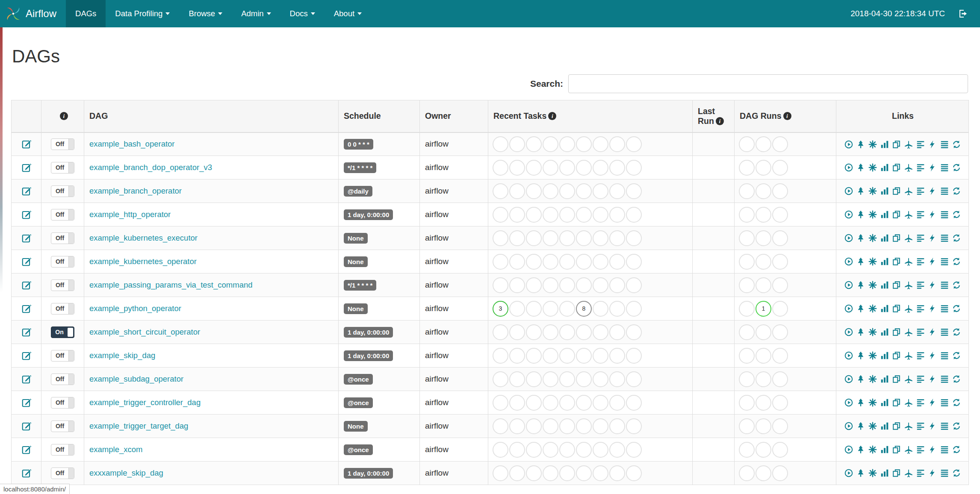 This screenshot has height=494, width=980. What do you see at coordinates (963, 14) in the screenshot?
I see `logout-icon` at bounding box center [963, 14].